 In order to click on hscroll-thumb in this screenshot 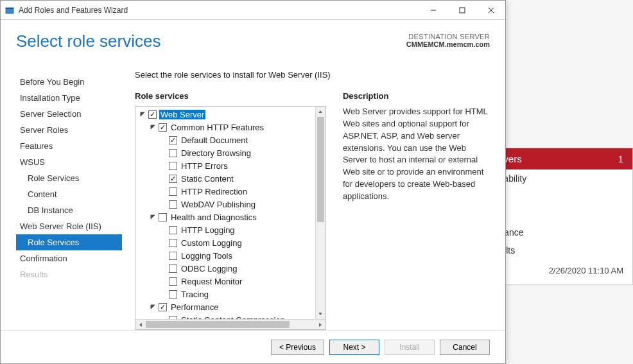, I will do `click(218, 325)`.